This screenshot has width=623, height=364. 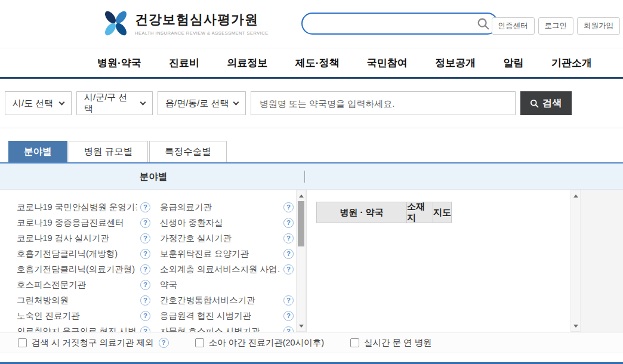 What do you see at coordinates (227, 285) in the screenshot?
I see `category-item: 약국` at bounding box center [227, 285].